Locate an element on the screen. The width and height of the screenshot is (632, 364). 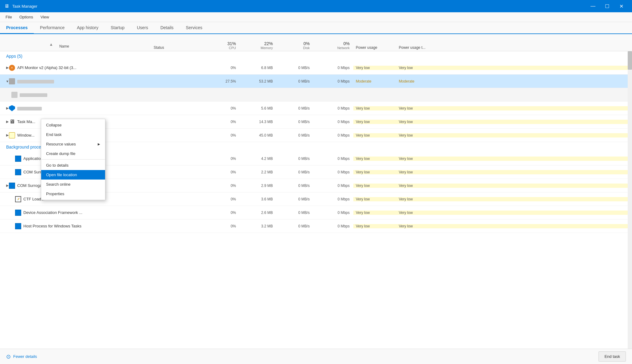
process-power2: Moderate is located at coordinates (514, 81).